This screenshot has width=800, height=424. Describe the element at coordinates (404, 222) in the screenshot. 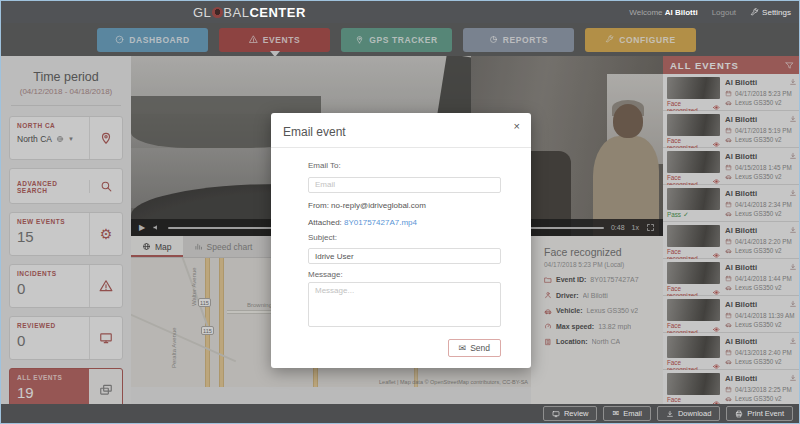

I see `attached-line: Attached: 8Y01757427A7.mp4` at that location.